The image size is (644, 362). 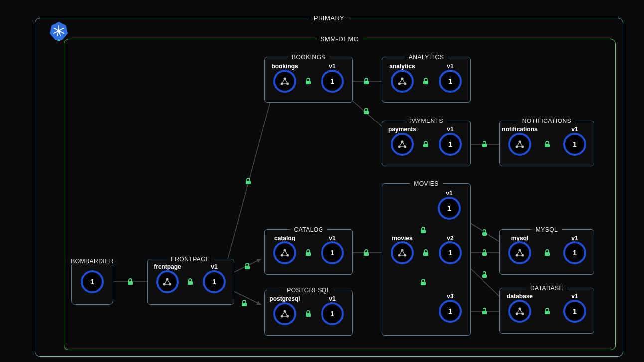 I want to click on movies-node-v1: v1 1, so click(x=449, y=208).